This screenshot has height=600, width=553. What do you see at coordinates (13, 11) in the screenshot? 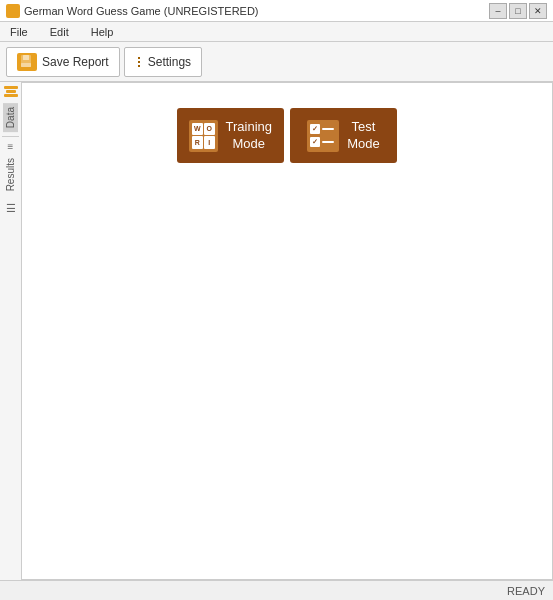
I see `app-icon` at bounding box center [13, 11].